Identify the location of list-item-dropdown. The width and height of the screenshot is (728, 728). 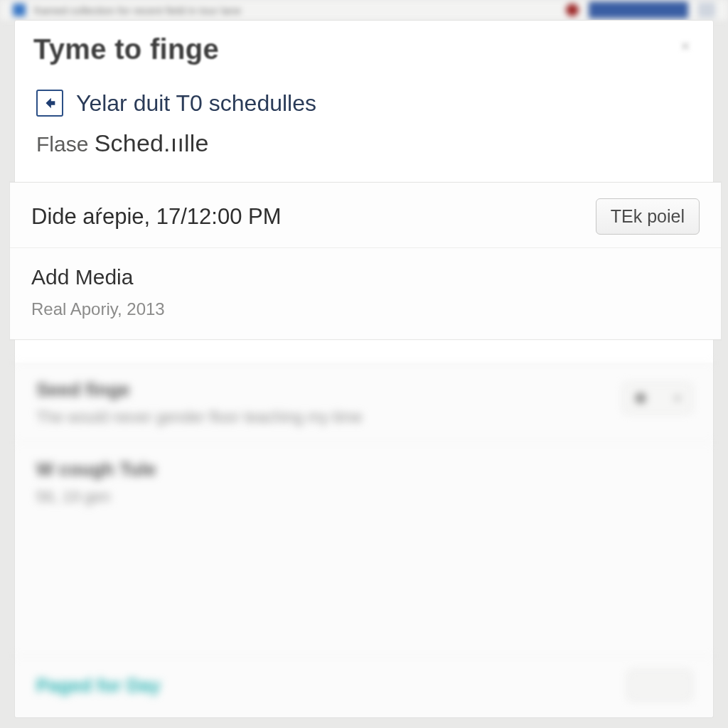
(658, 398).